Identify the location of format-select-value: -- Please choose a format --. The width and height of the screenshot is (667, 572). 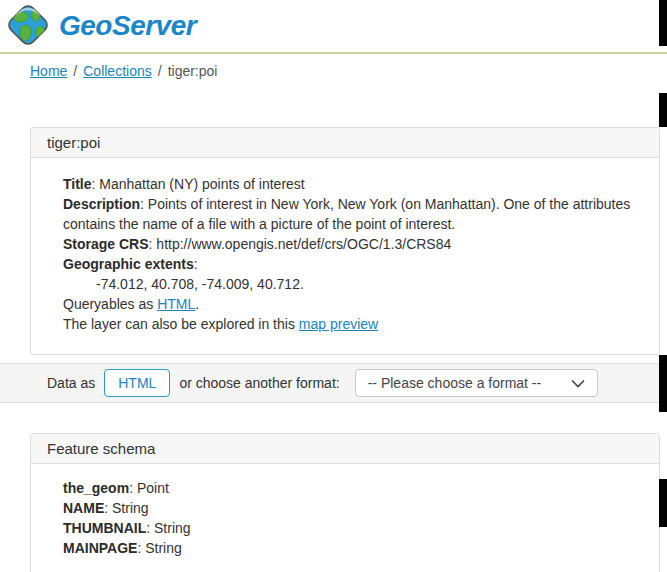
(455, 383).